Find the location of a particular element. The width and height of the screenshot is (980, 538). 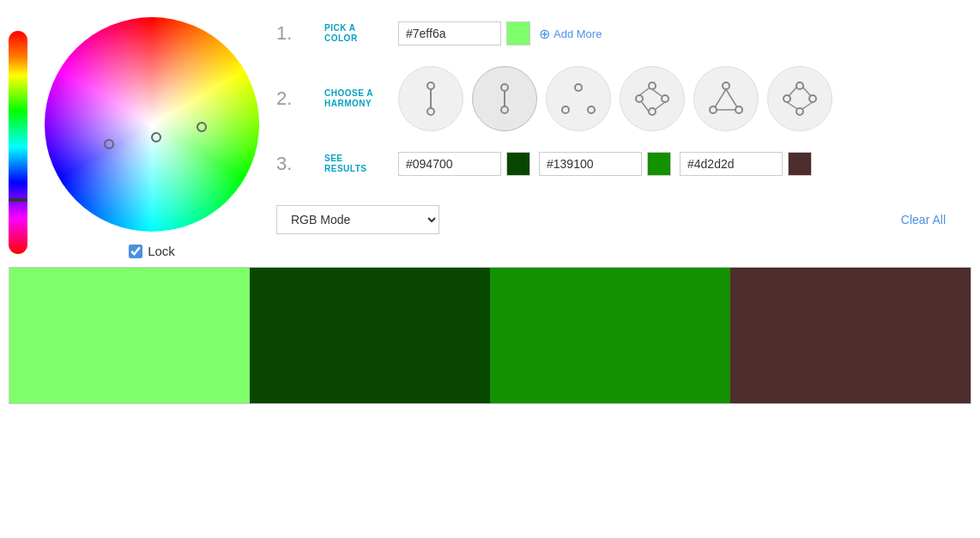

analogic-icon is located at coordinates (726, 99).